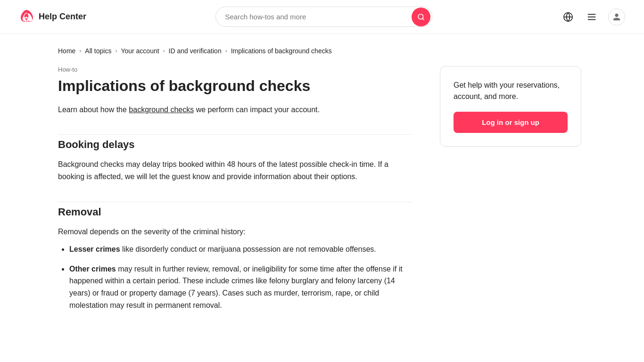  What do you see at coordinates (256, 109) in the screenshot?
I see `intro-after: we perform can impact your account.` at bounding box center [256, 109].